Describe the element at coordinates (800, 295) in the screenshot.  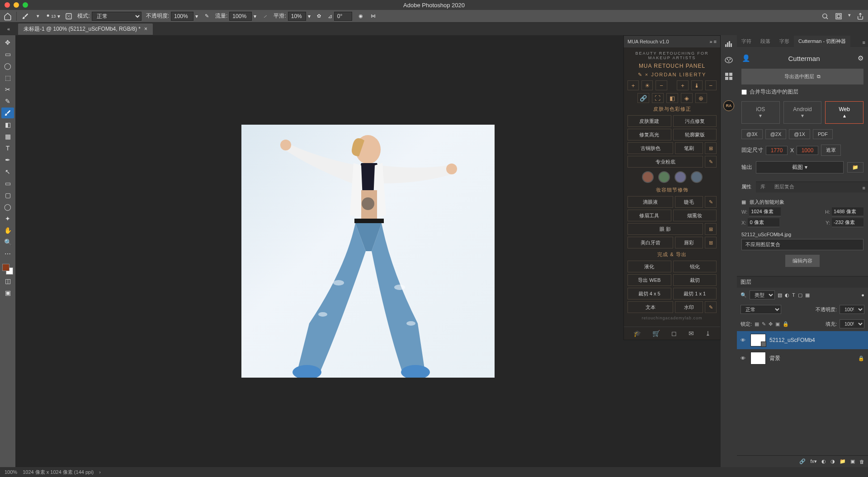
I see `filter-shape-icon: ▢` at that location.